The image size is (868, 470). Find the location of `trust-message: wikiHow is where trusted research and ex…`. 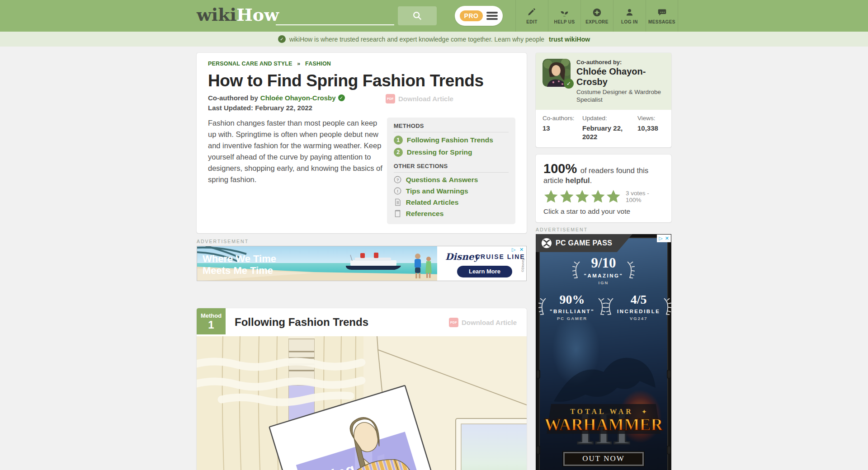

trust-message: wikiHow is where trusted research and ex… is located at coordinates (417, 39).